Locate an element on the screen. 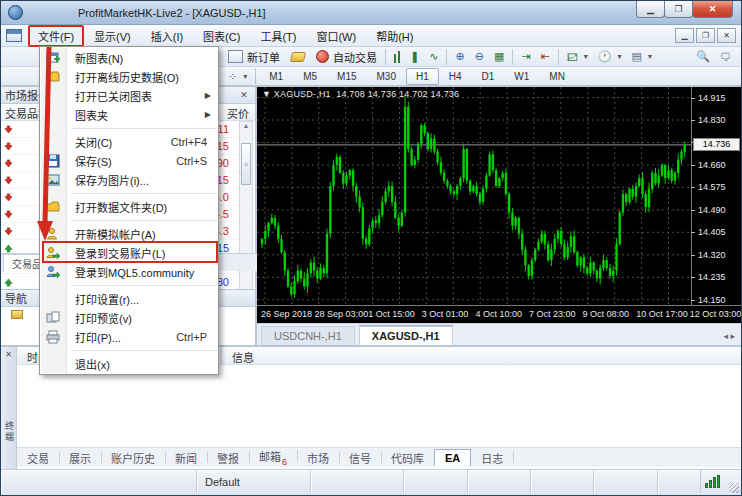 The height and width of the screenshot is (496, 742). menu-item-1: 显示(V) is located at coordinates (112, 36).